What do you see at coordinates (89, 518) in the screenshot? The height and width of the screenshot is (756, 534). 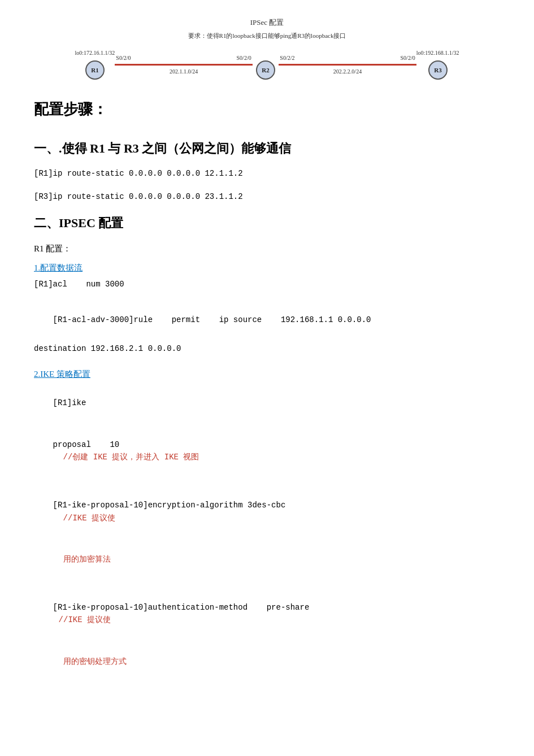 I see `step3-comment1-inline: //IKE 提议使` at bounding box center [89, 518].